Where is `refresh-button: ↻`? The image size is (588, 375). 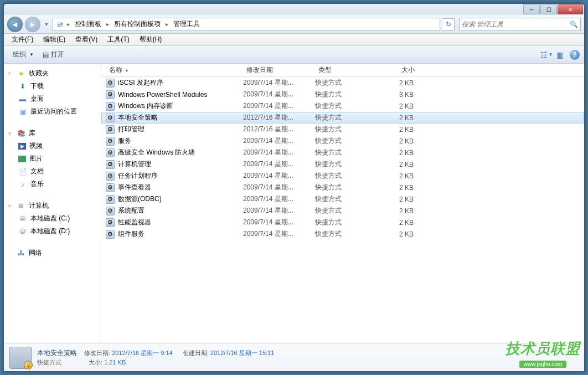
refresh-button: ↻ is located at coordinates (448, 24).